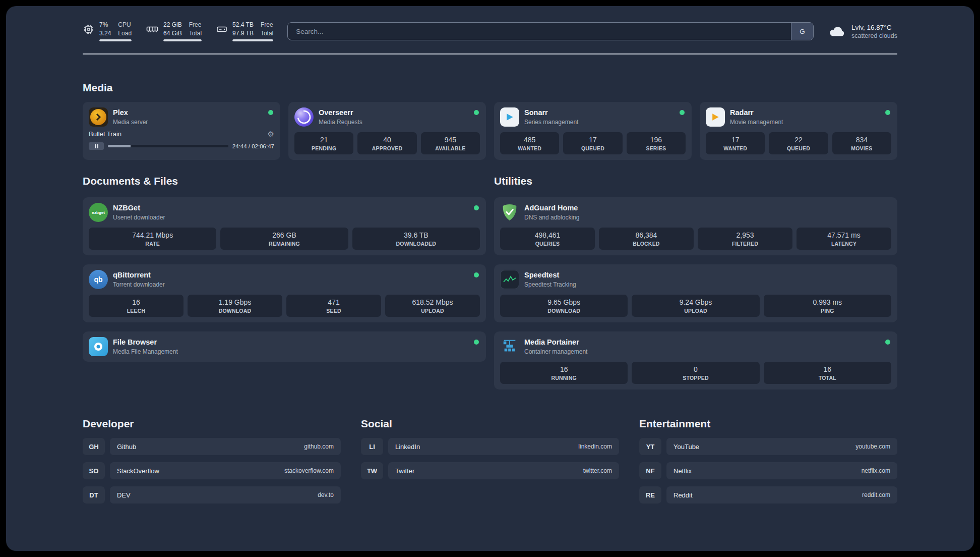 This screenshot has width=980, height=557. Describe the element at coordinates (874, 36) in the screenshot. I see `weather-condition: scattered clouds` at that location.